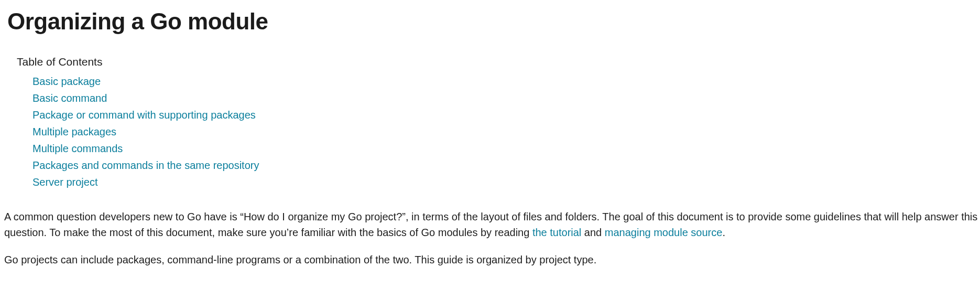  What do you see at coordinates (557, 232) in the screenshot?
I see `tutorial-link: the tutorial` at bounding box center [557, 232].